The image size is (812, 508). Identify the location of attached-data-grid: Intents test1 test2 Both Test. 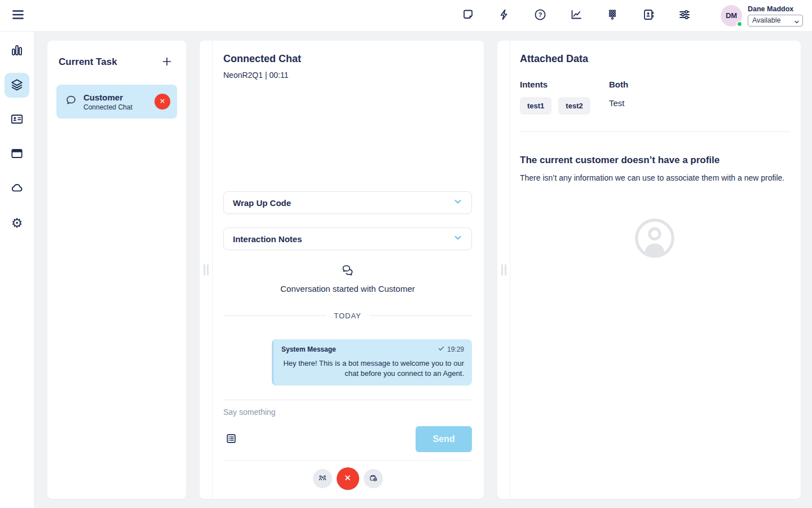
(655, 97).